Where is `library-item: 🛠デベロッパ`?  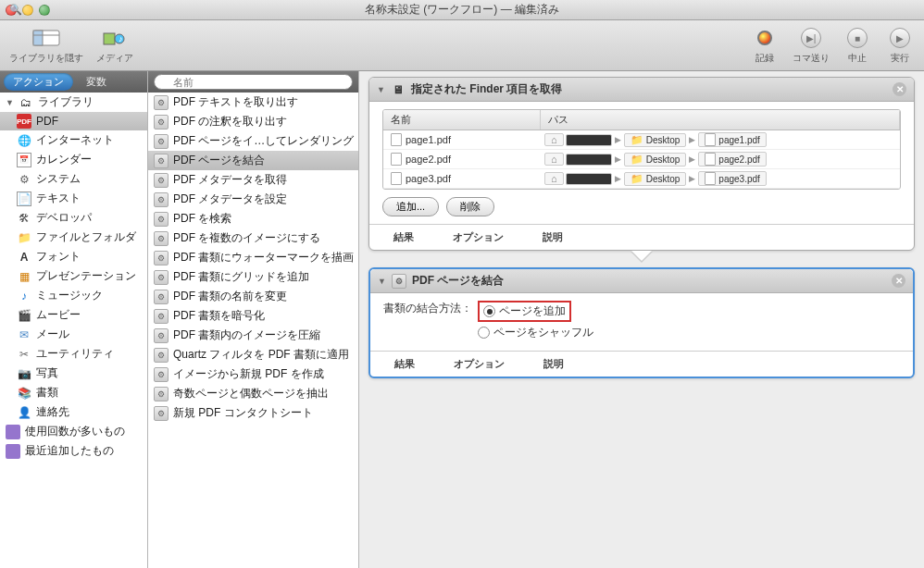
library-item: 🛠デベロッパ is located at coordinates (74, 218).